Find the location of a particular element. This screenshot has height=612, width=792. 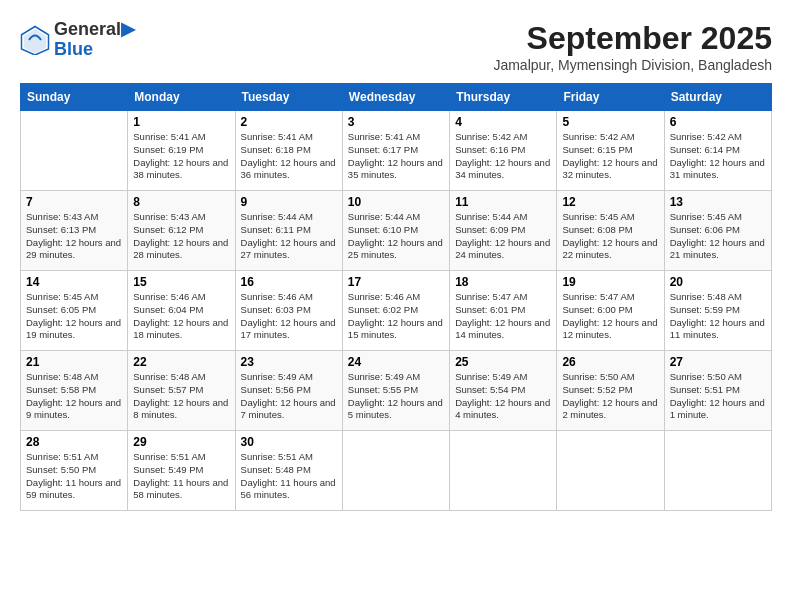

cell-info: Sunrise: 5:49 AMSunset: 5:54 PMDaylight:… is located at coordinates (503, 396).